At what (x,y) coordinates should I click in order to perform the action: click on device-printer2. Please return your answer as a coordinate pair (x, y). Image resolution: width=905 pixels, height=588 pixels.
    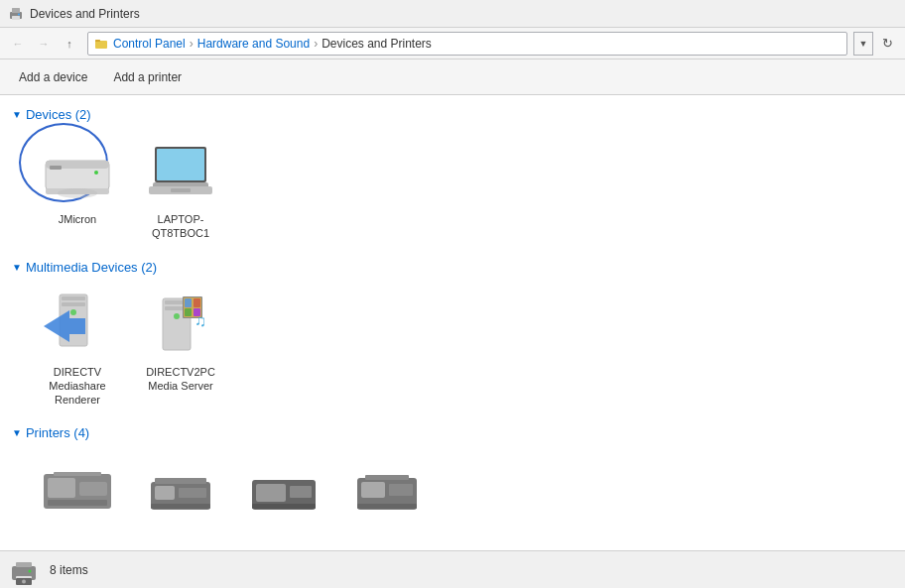
    Looking at the image, I should click on (181, 493).